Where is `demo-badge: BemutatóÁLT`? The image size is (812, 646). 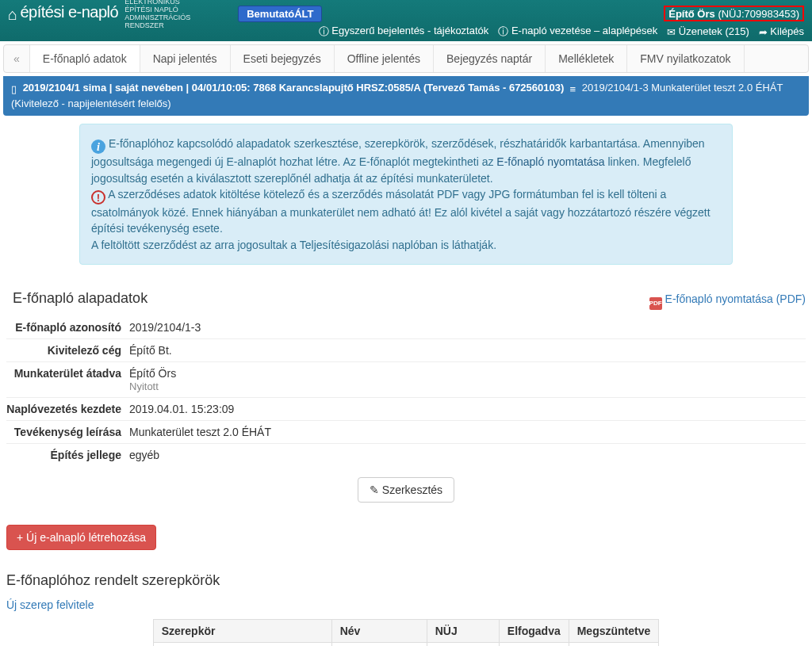
demo-badge: BemutatóÁLT is located at coordinates (280, 14).